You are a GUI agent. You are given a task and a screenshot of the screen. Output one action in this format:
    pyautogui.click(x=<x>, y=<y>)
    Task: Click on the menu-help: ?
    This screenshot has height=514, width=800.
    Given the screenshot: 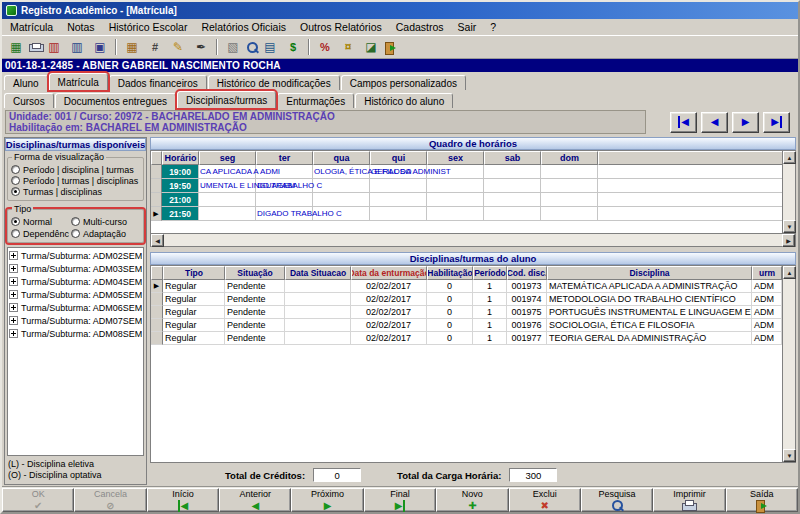 What is the action you would take?
    pyautogui.click(x=493, y=27)
    